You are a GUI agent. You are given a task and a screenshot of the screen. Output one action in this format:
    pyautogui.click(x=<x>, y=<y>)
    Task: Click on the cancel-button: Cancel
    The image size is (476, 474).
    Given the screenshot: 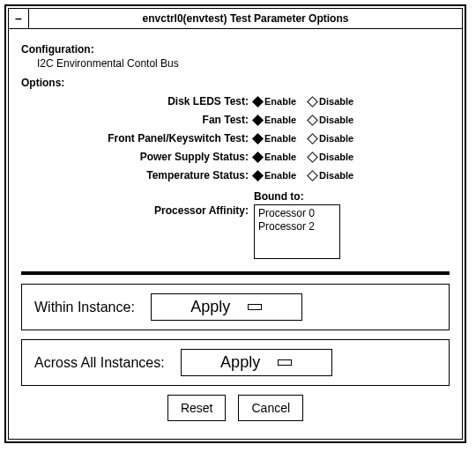 What is the action you would take?
    pyautogui.click(x=271, y=408)
    